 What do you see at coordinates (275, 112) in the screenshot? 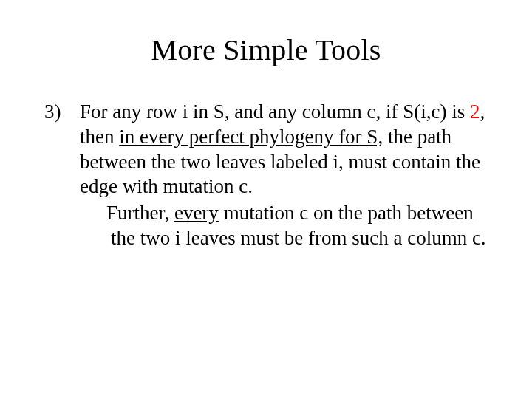
I see `p1-text-a: For any row i in S, and any column c, if…` at bounding box center [275, 112].